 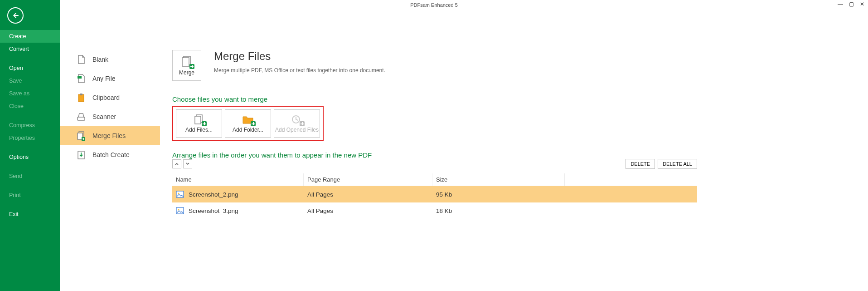 I want to click on merge-tile-caption: Merge, so click(x=187, y=73).